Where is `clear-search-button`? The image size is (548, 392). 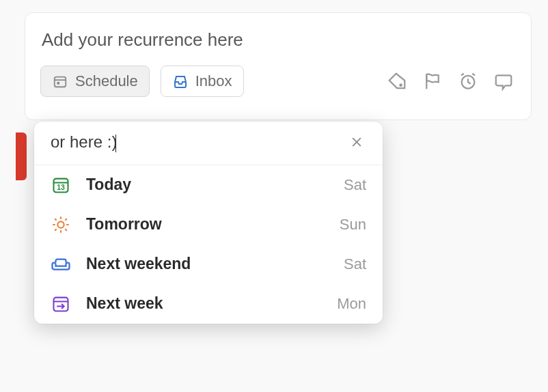
clear-search-button is located at coordinates (357, 142).